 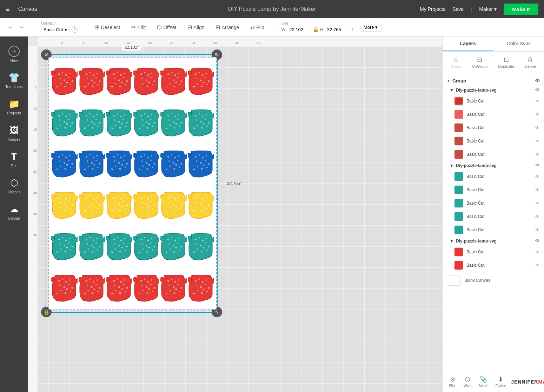 What do you see at coordinates (521, 9) in the screenshot?
I see `make-it-button: Make It` at bounding box center [521, 9].